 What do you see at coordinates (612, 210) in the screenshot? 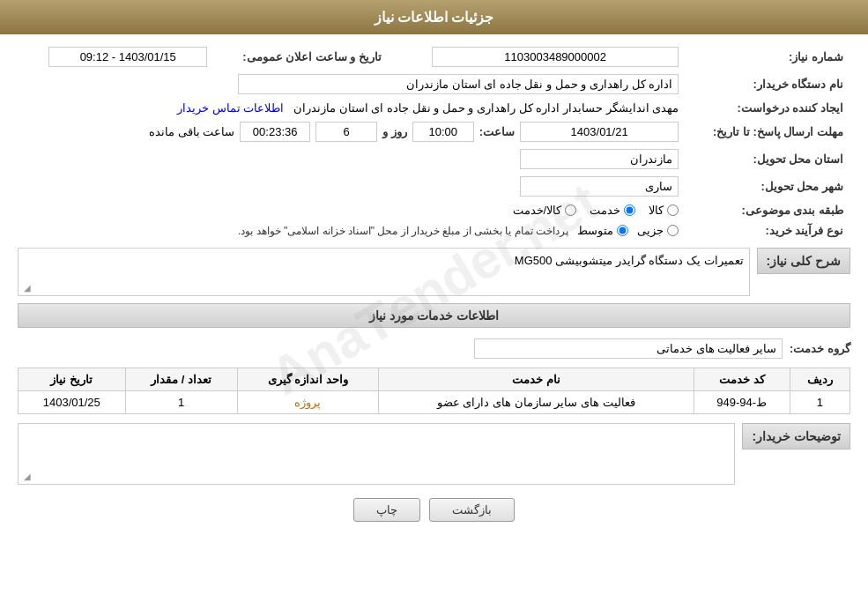
I see `category-option-khedmat: خدمت` at bounding box center [612, 210].